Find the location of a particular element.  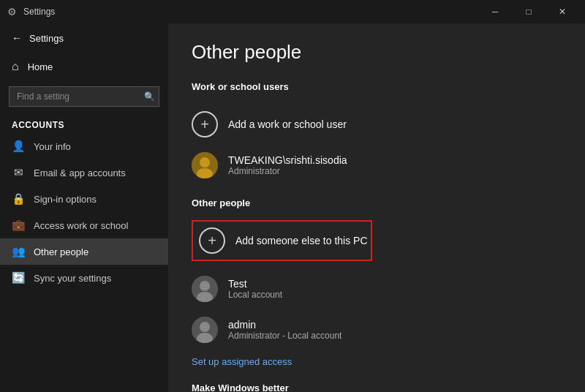

test-user-sub: Local account is located at coordinates (255, 295).